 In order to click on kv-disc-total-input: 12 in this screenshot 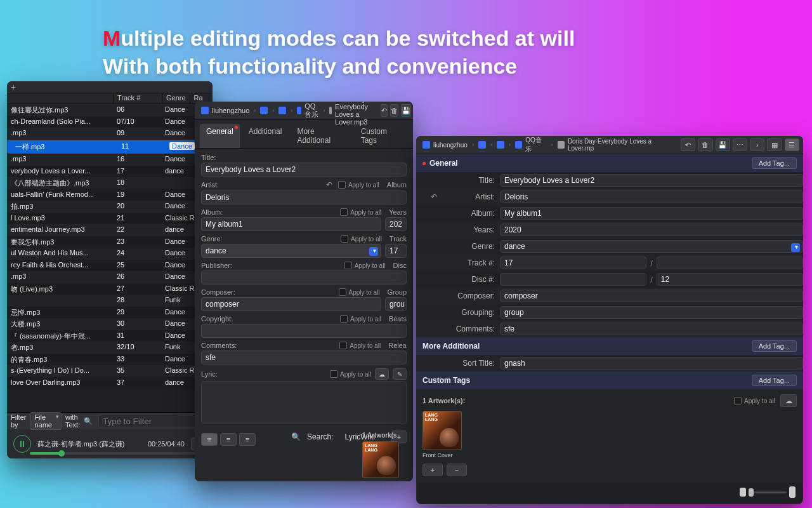, I will do `click(730, 279)`.